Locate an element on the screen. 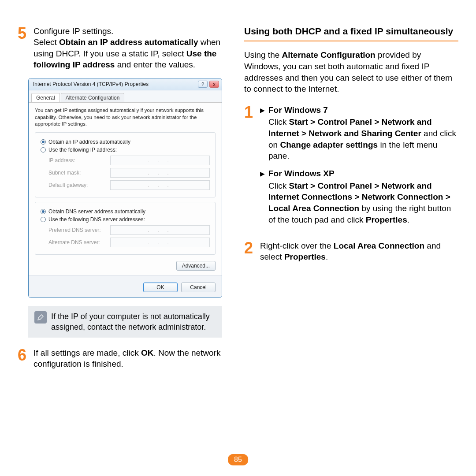  step-number: 6 is located at coordinates (23, 359).